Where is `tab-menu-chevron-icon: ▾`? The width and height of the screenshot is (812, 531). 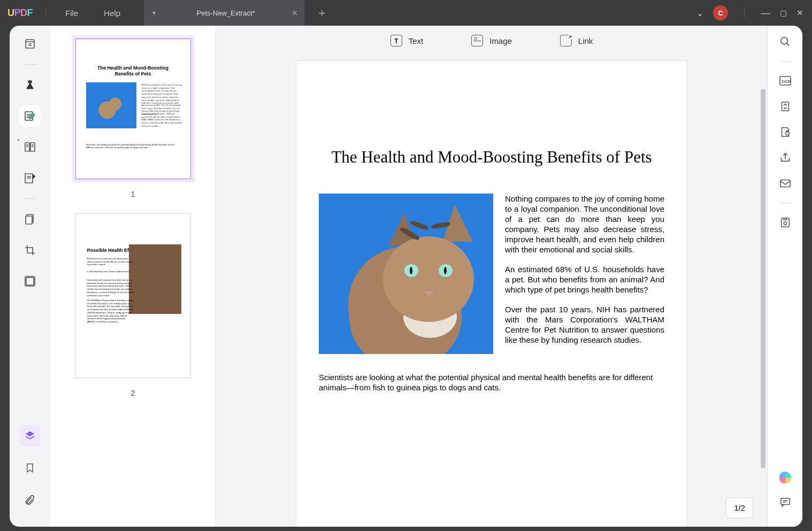 tab-menu-chevron-icon: ▾ is located at coordinates (154, 13).